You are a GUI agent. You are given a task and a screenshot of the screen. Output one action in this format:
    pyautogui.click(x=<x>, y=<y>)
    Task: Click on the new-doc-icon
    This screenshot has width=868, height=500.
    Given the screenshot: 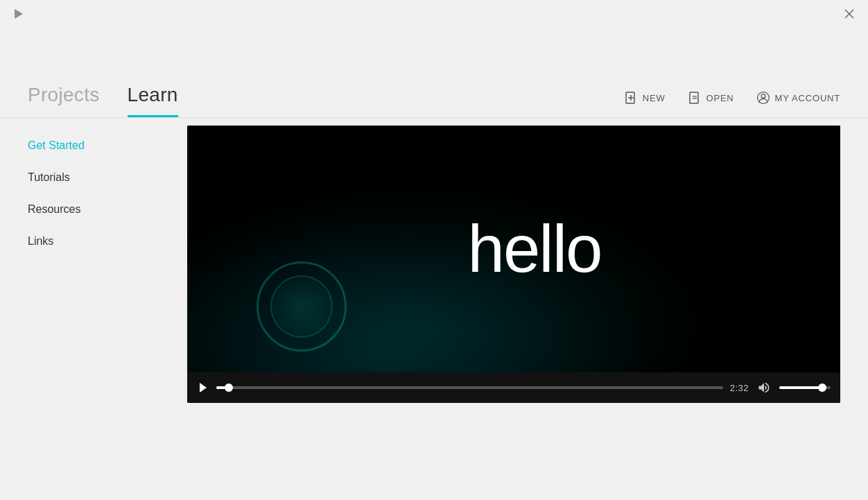 What is the action you would take?
    pyautogui.click(x=631, y=98)
    